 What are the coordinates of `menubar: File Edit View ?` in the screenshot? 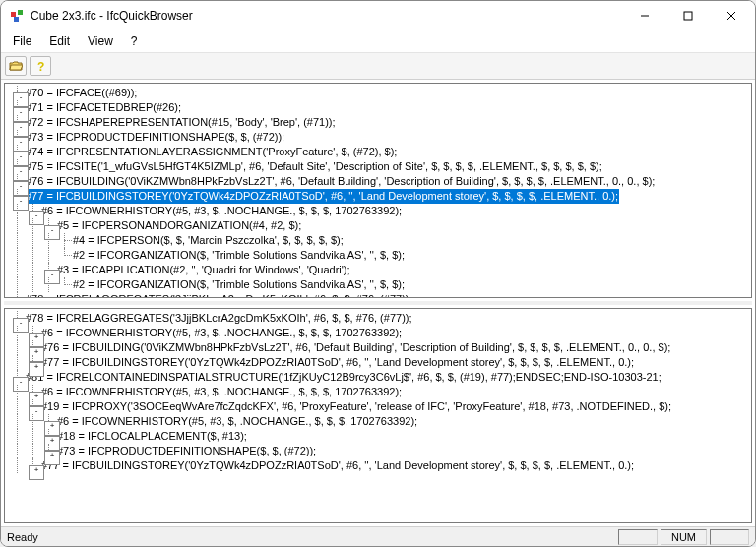 It's located at (378, 41).